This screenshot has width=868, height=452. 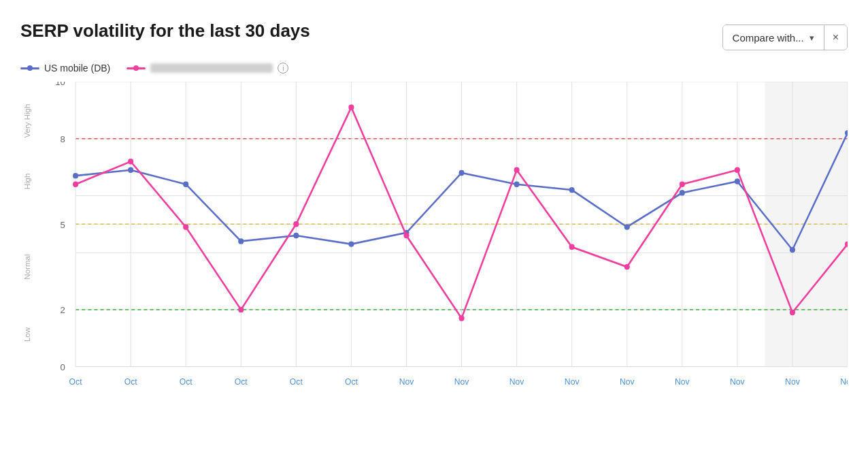 I want to click on svg-text: Low, so click(x=27, y=334).